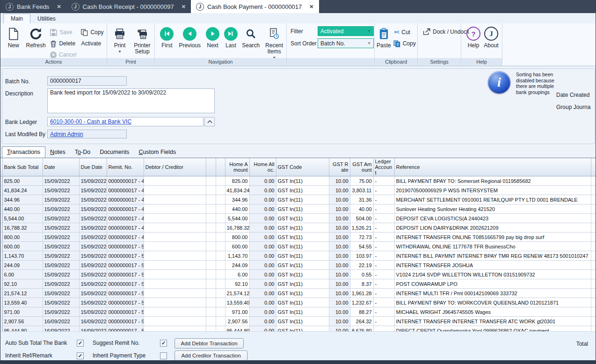  What do you see at coordinates (93, 321) in the screenshot?
I see `grid-cell-due: 16/09/2022` at bounding box center [93, 321].